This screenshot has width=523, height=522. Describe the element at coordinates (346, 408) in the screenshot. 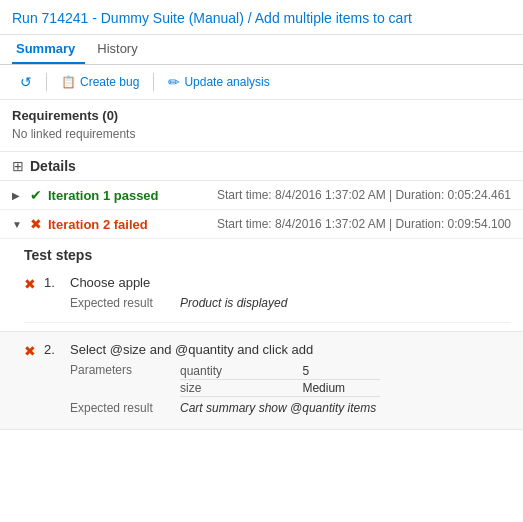

I see `step-2-expected-value: Cart summary show @quantity items` at that location.